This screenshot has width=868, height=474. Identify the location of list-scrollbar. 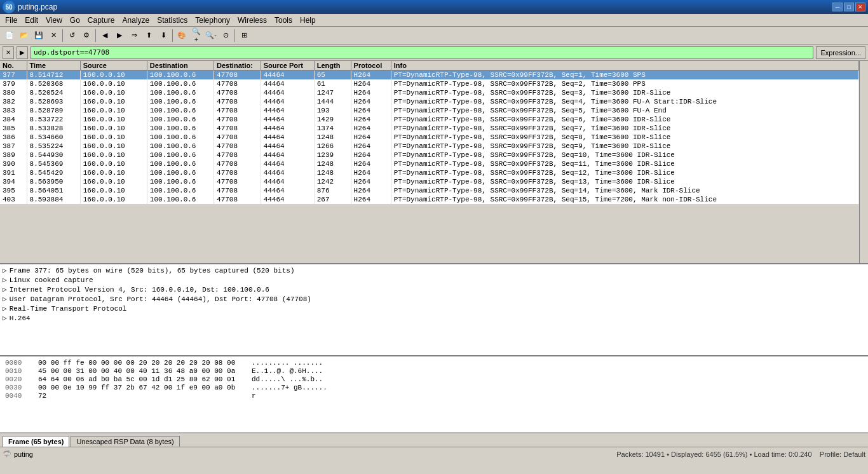
(864, 162).